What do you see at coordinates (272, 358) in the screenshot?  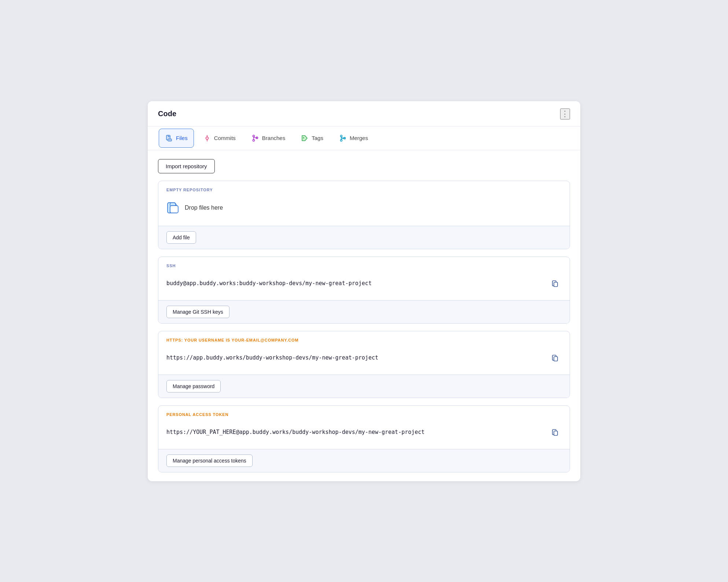 I see `https-url: https://app.buddy.works/buddy-workshop-d…` at bounding box center [272, 358].